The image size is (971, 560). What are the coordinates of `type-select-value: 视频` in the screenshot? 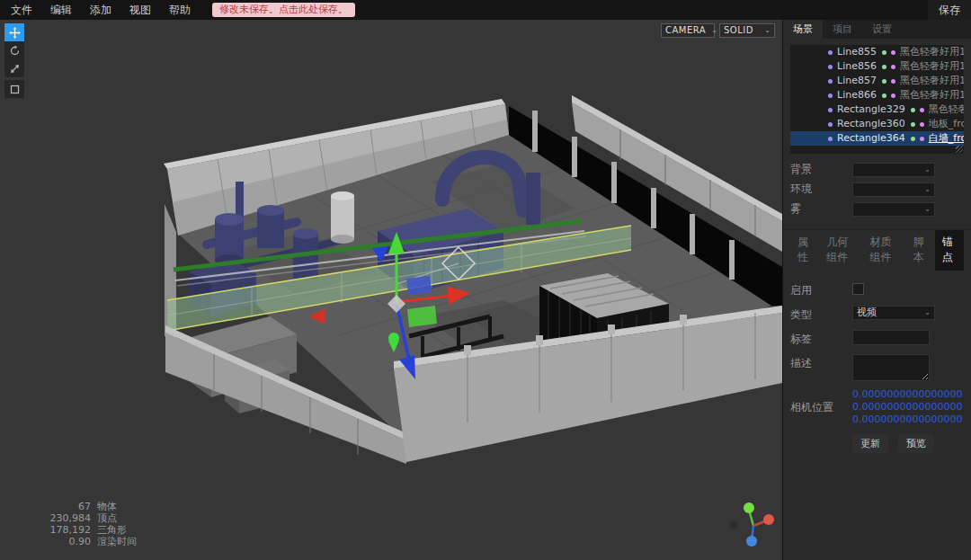 It's located at (890, 313).